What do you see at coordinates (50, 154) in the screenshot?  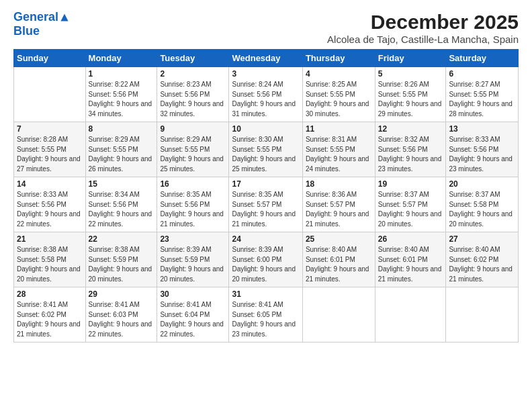 I see `day-info: Sunrise: 8:28 AM Sunset: 5:55 PM Dayligh…` at bounding box center [50, 154].